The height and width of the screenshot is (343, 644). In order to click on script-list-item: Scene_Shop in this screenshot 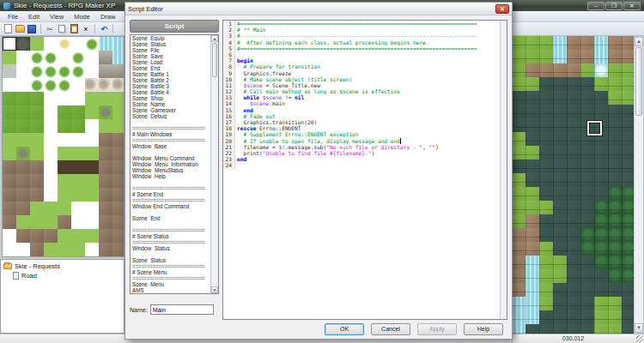, I will do `click(170, 98)`.